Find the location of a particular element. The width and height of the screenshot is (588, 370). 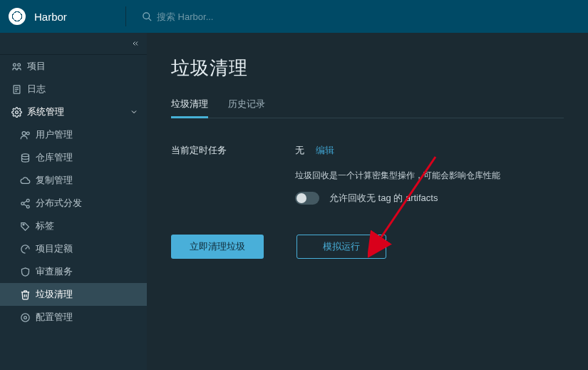

tag-icon is located at coordinates (28, 227).